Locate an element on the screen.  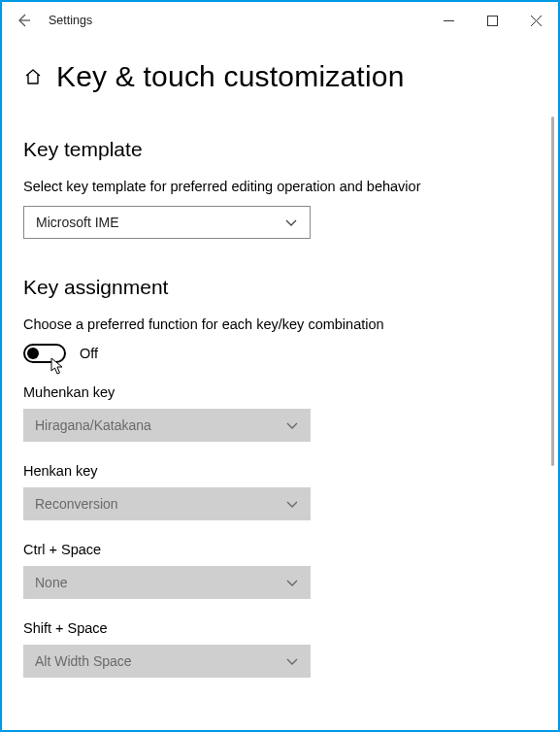
select-value: Reconversion is located at coordinates (77, 504).